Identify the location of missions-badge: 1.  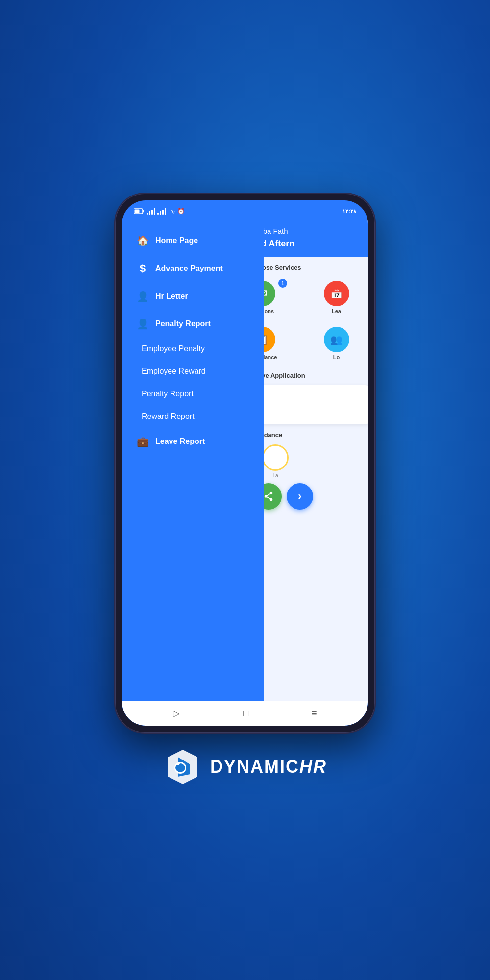
(283, 283).